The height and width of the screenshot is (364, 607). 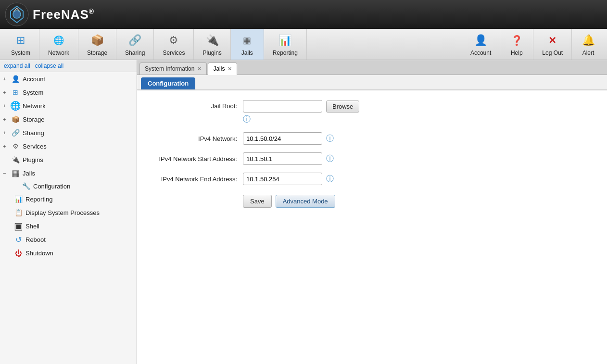 I want to click on header: FreeNAS®, so click(x=304, y=14).